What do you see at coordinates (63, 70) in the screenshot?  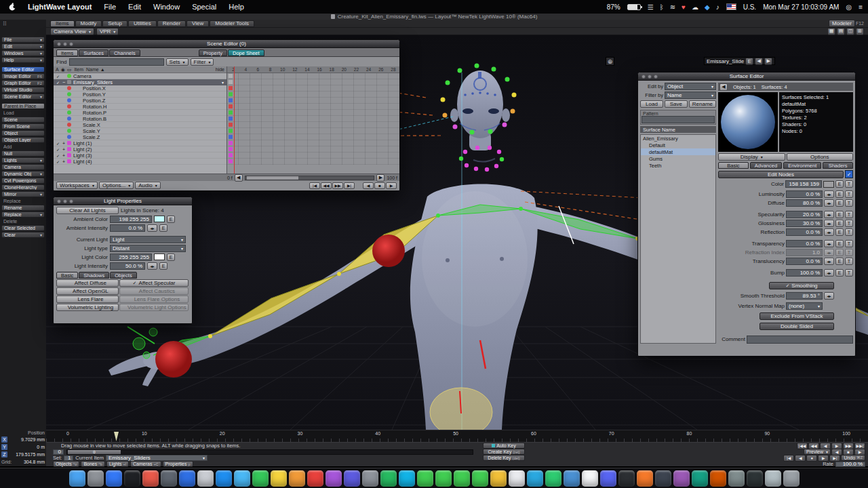 I see `column-icon: ◉` at bounding box center [63, 70].